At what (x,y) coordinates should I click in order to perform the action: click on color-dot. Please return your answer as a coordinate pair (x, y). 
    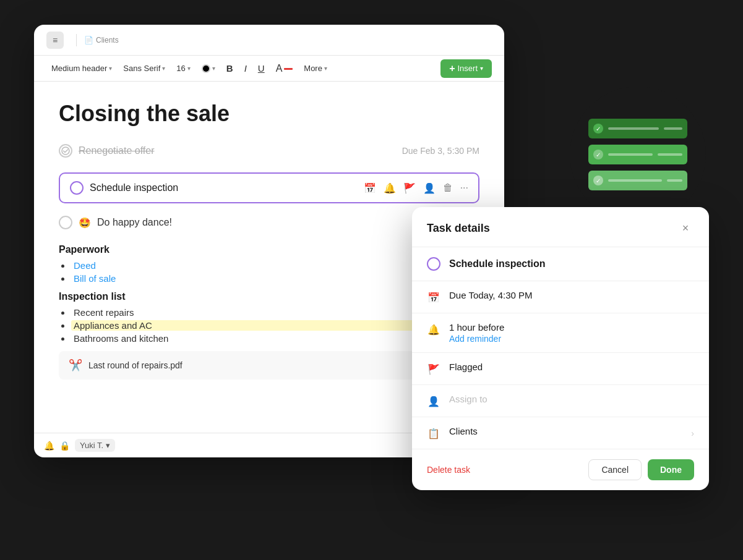
    Looking at the image, I should click on (206, 69).